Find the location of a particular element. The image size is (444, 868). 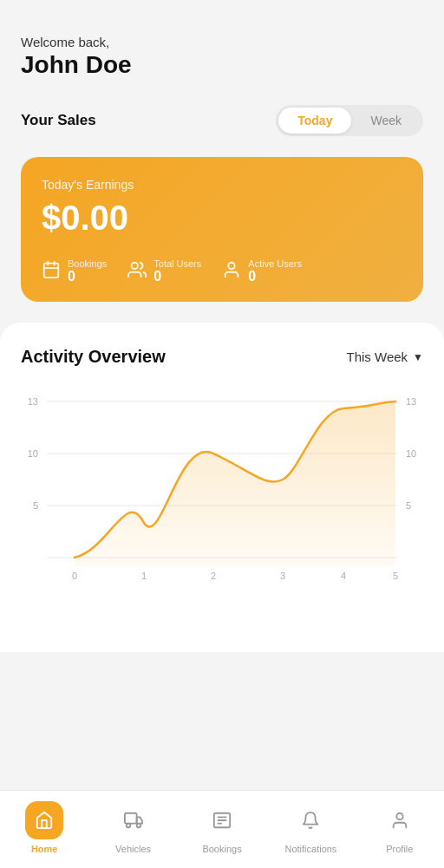

sales-section: Your Sales Today Week is located at coordinates (222, 123).